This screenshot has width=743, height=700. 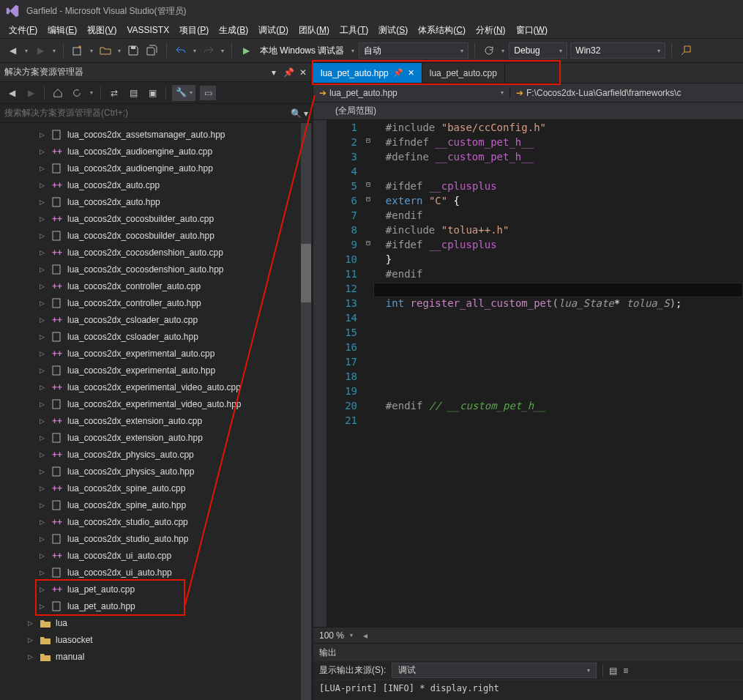 I want to click on find-icon, so click(x=686, y=51).